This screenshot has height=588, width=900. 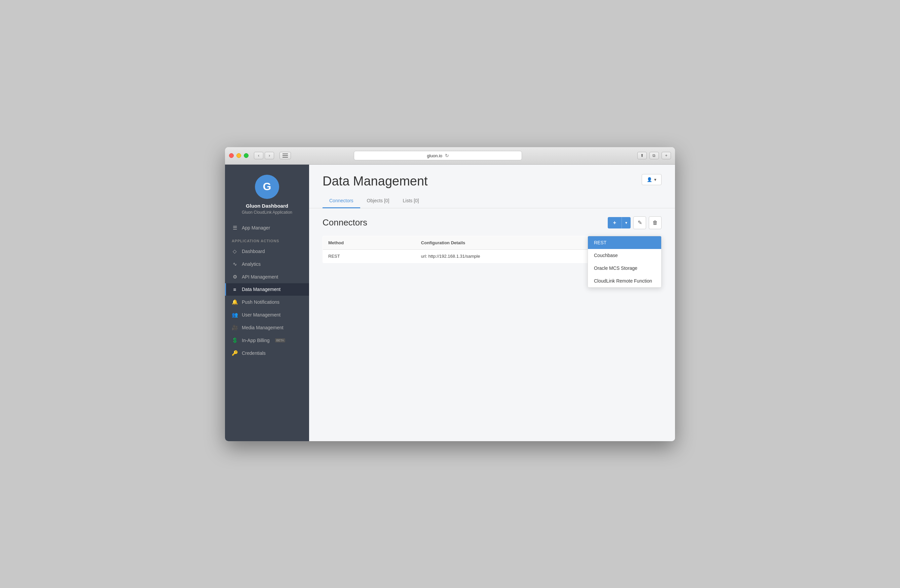 I want to click on dropdown-item-couchbase: Couchbase, so click(x=625, y=255).